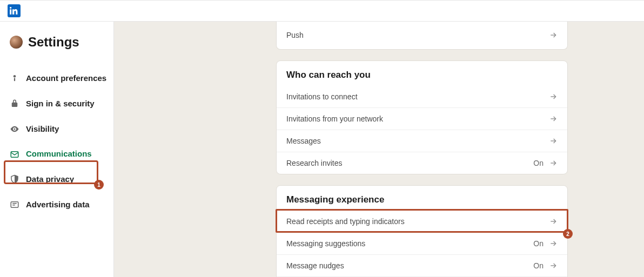  I want to click on annotation-badge-2: 2, so click(568, 234).